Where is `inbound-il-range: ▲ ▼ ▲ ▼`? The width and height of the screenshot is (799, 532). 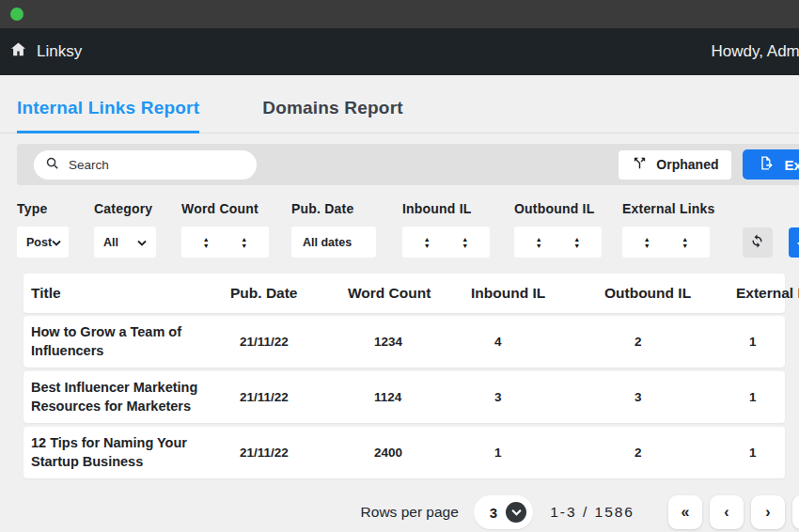
inbound-il-range: ▲ ▼ ▲ ▼ is located at coordinates (446, 243).